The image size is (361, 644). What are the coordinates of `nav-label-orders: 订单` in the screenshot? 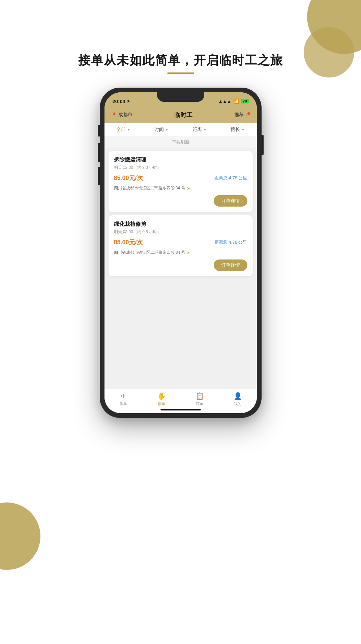 It's located at (200, 404).